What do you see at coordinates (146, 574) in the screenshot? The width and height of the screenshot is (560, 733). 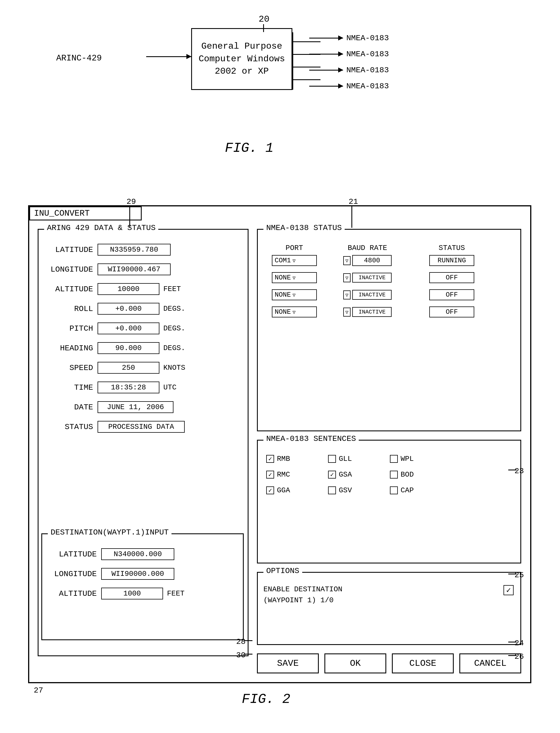 I see `dest-longitude-row: LONGITUDE` at bounding box center [146, 574].